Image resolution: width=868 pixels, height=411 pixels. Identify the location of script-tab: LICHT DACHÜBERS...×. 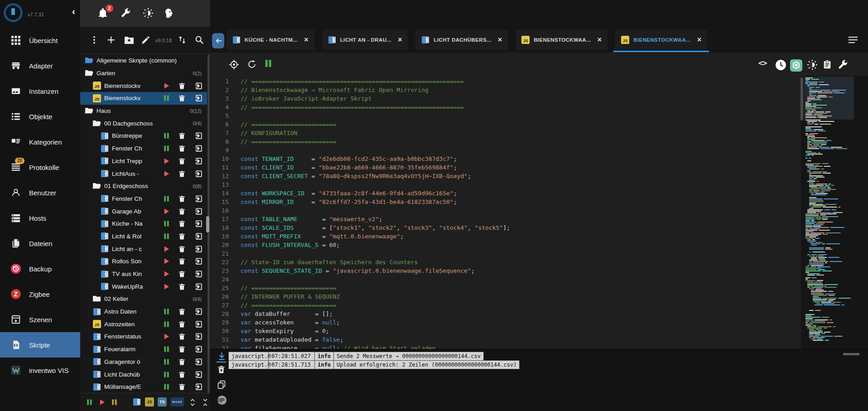
(462, 40).